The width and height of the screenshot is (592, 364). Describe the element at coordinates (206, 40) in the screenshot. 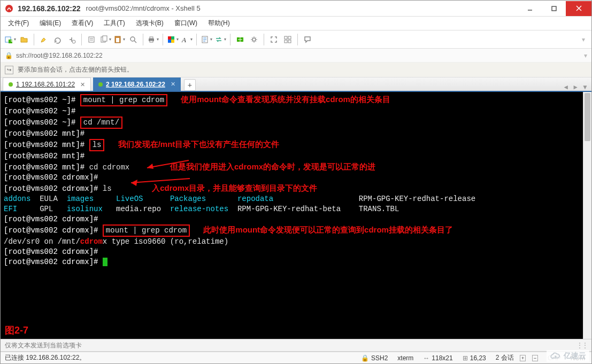

I see `script-button` at that location.